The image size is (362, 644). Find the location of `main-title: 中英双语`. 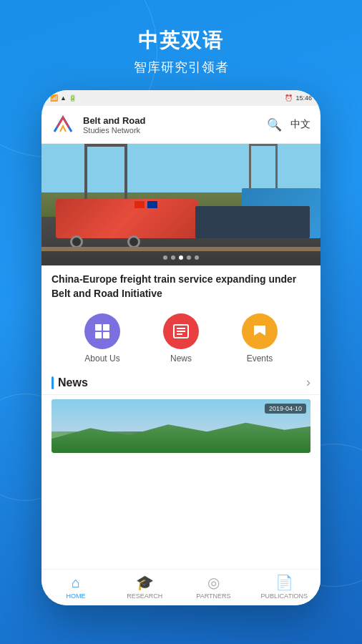

main-title: 中英双语 is located at coordinates (182, 41).